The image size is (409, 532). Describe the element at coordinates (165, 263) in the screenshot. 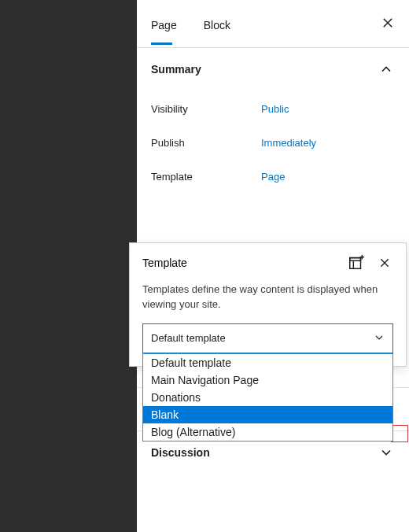

I see `popover-title: Template` at that location.